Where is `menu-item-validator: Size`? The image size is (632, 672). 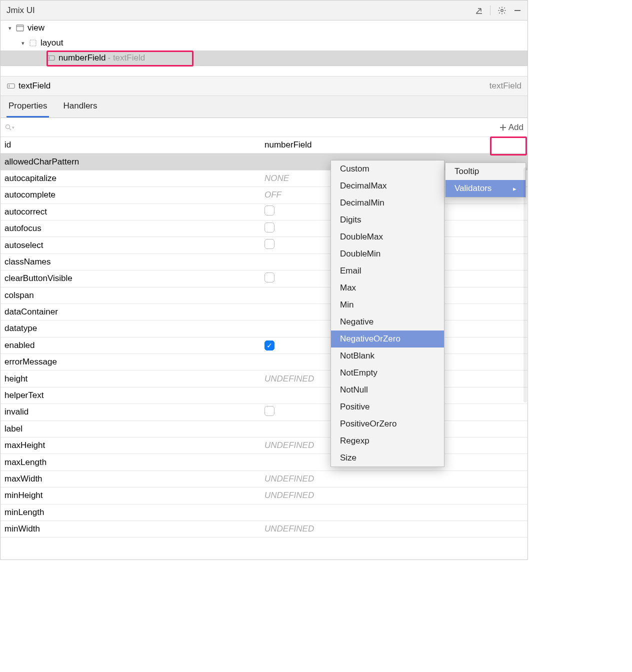 menu-item-validator: Size is located at coordinates (388, 458).